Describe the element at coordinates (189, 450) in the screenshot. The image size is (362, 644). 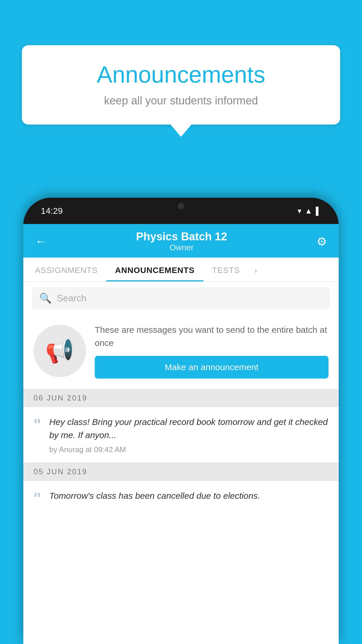
I see `message-meta-1: by Anurag at 09:42 AM` at that location.